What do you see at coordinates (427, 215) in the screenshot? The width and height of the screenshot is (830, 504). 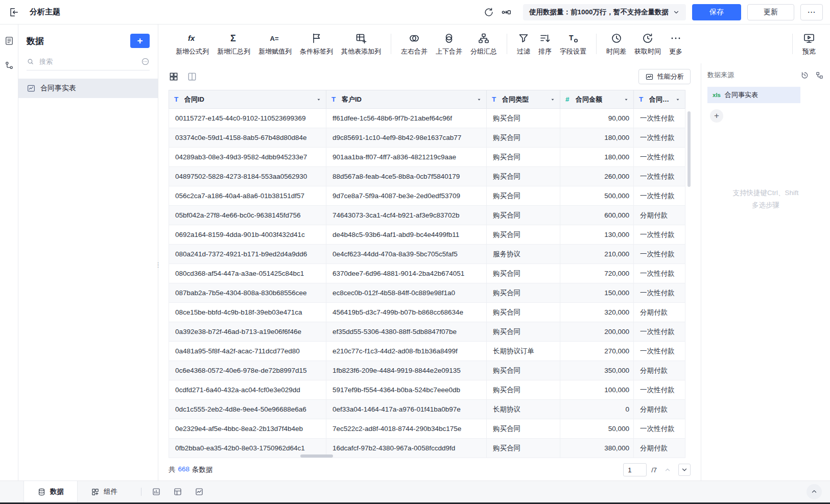 I see `table-row: 05bf042a-27f8-4e66-bc0c-9638145fd7567464…` at bounding box center [427, 215].